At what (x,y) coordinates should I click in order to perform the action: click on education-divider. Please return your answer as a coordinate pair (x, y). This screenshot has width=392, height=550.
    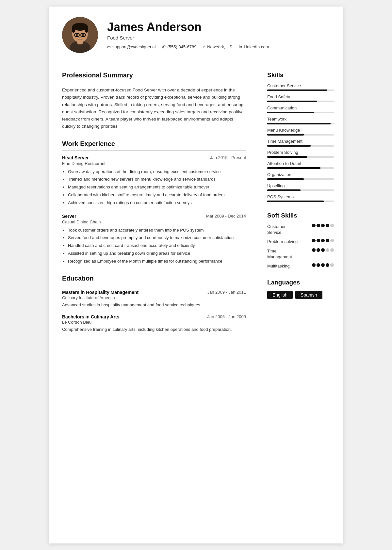
    Looking at the image, I should click on (154, 285).